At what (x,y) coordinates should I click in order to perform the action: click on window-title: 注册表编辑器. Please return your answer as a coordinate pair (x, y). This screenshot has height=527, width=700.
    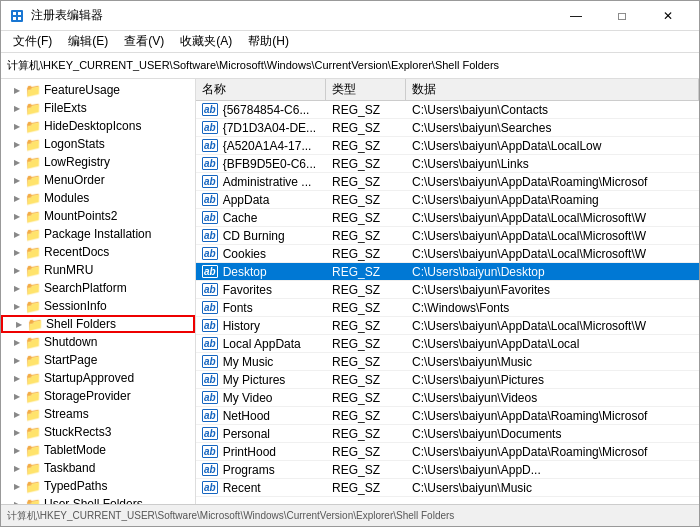
    Looking at the image, I should click on (67, 16).